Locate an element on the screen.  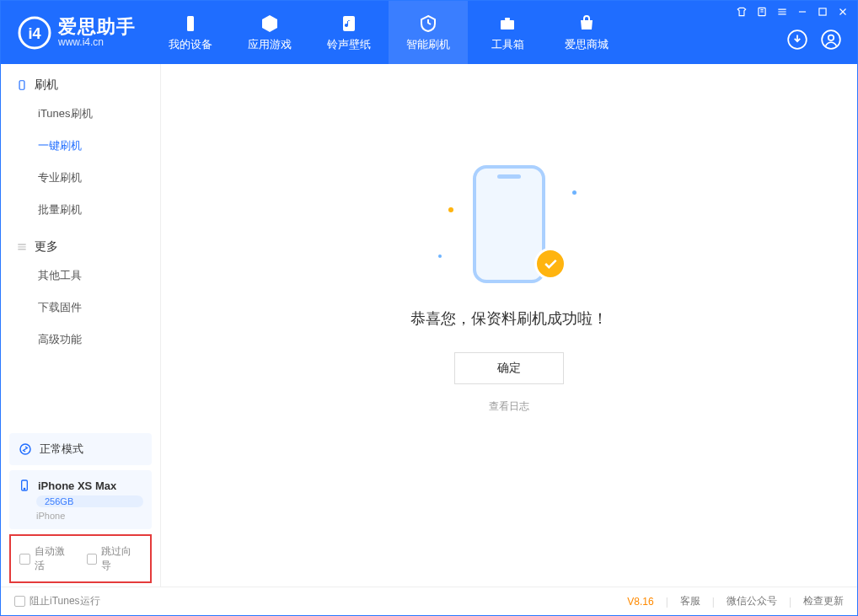
link-wechat: 微信公众号 is located at coordinates (752, 602).